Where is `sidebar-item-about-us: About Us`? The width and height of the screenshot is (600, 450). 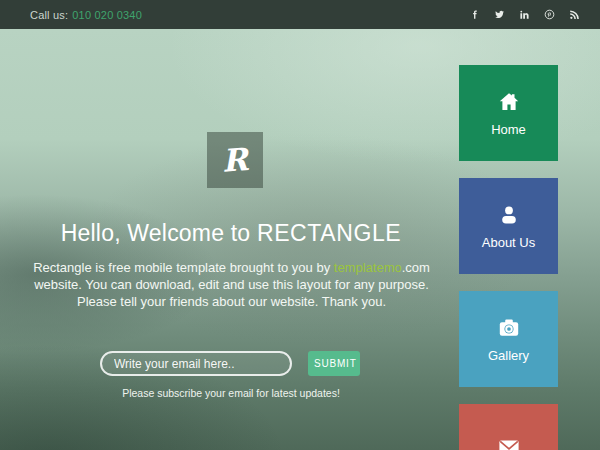
sidebar-item-about-us: About Us is located at coordinates (508, 226).